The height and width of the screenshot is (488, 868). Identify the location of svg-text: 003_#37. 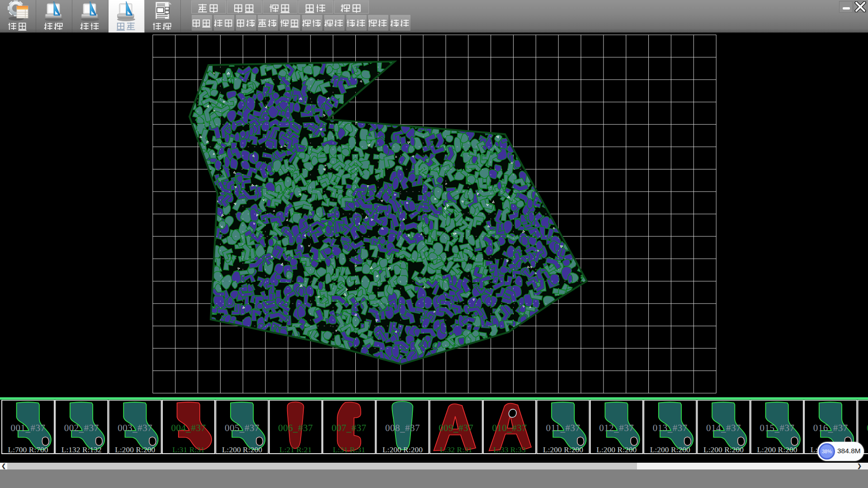
(135, 428).